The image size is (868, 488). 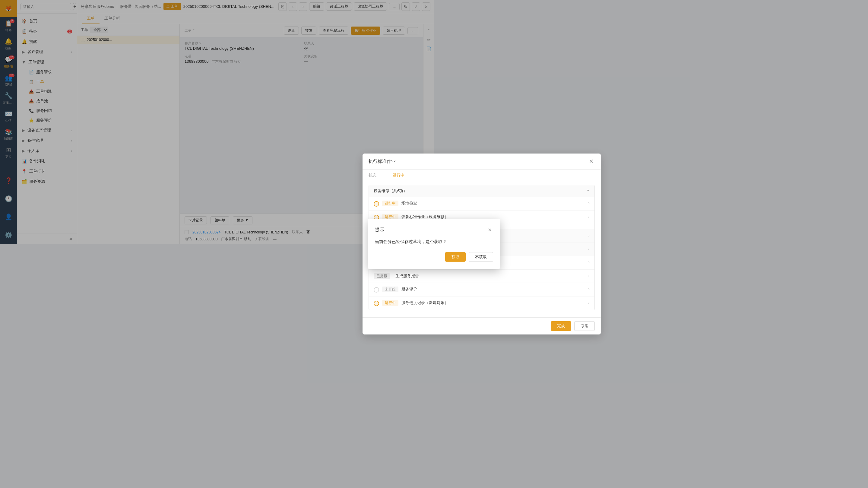 What do you see at coordinates (402, 191) in the screenshot?
I see `exec-section-header: 设备维修（共6项） ⌃` at bounding box center [402, 191].